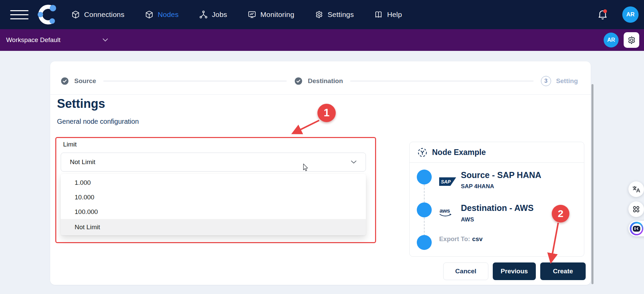 The height and width of the screenshot is (294, 644). Describe the element at coordinates (636, 209) in the screenshot. I see `apps-grid-button` at that location.